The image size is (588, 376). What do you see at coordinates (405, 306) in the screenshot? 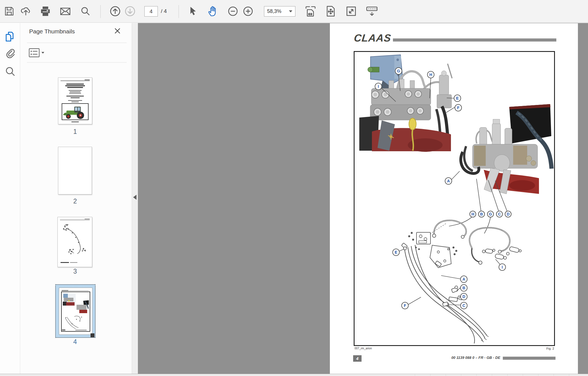
I see `callout-diagram-F: F` at bounding box center [405, 306].